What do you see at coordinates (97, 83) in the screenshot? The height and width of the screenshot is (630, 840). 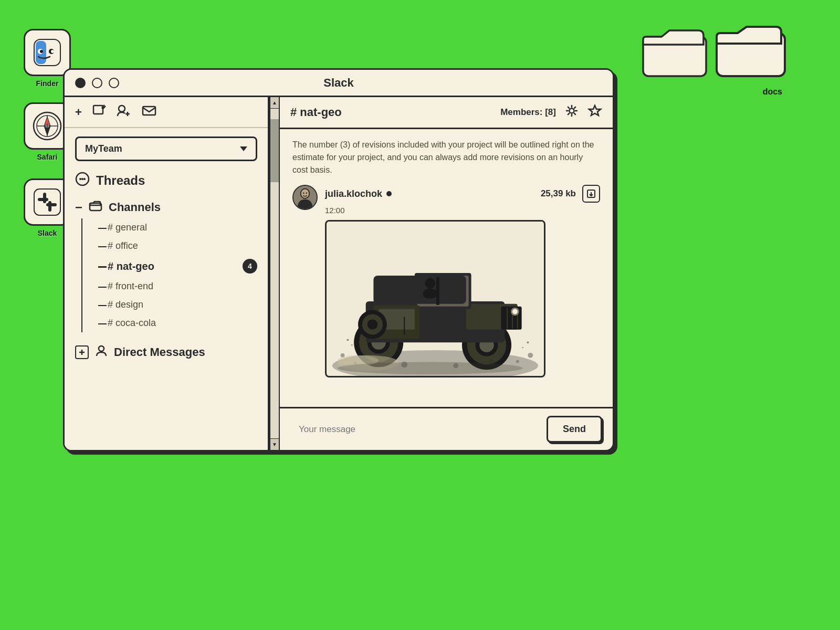 I see `window-controls` at bounding box center [97, 83].